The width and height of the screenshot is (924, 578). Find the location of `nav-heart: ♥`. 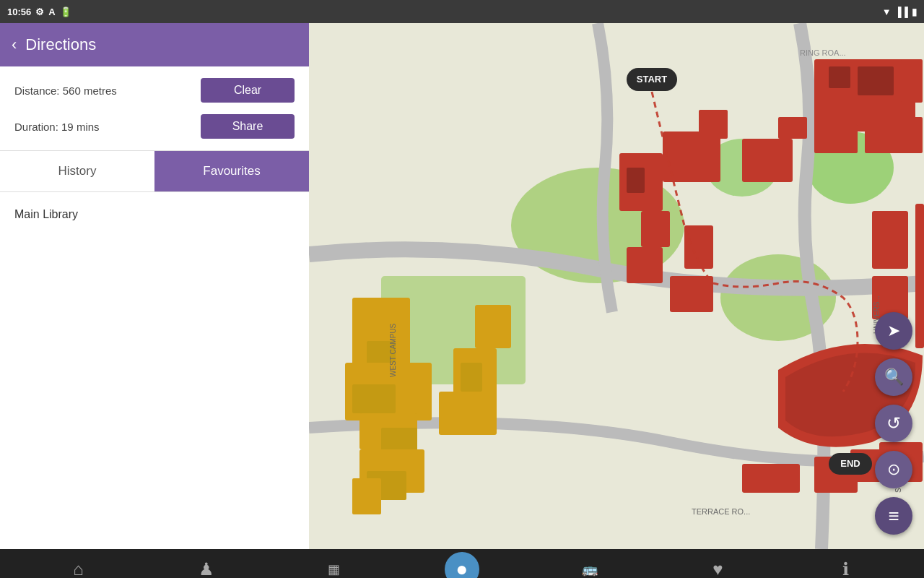

nav-heart: ♥ is located at coordinates (718, 565).